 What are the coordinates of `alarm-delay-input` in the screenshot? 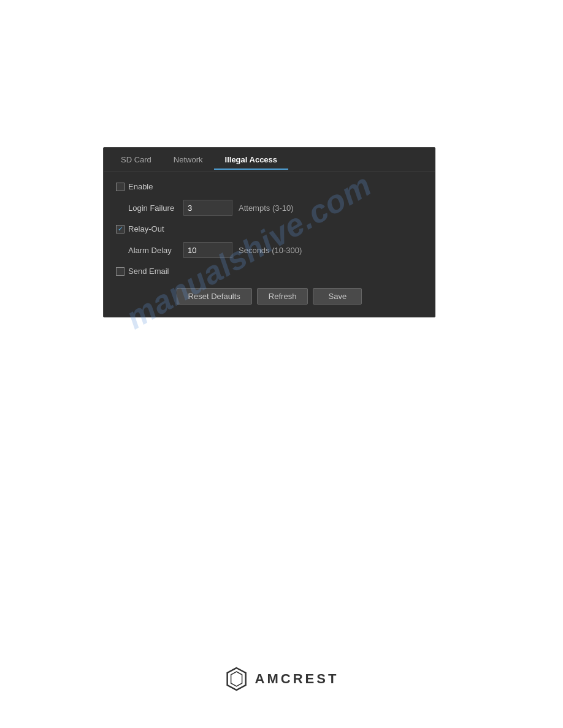 It's located at (208, 250).